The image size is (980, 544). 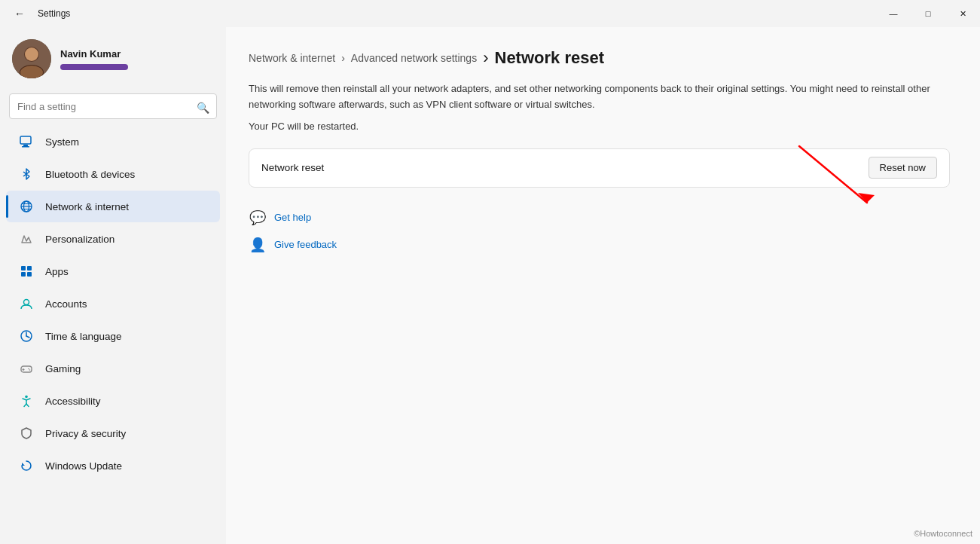 What do you see at coordinates (26, 433) in the screenshot?
I see `privacy-icon` at bounding box center [26, 433].